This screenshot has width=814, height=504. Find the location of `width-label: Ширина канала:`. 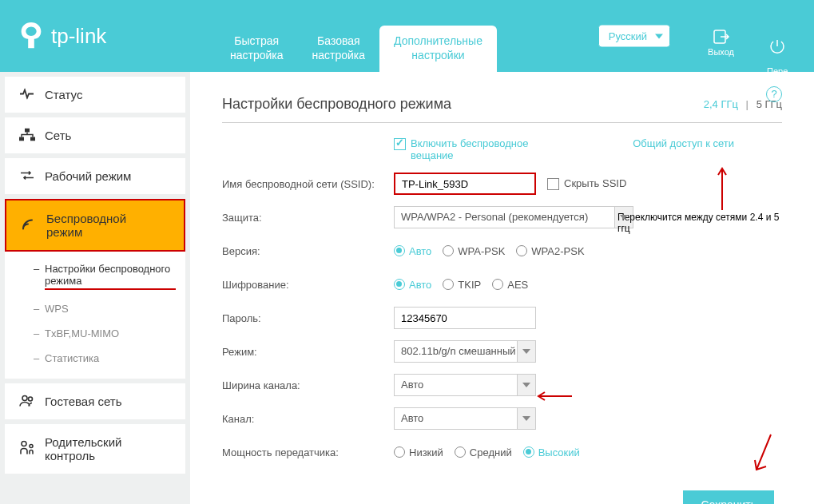

width-label: Ширина канала: is located at coordinates (308, 385).